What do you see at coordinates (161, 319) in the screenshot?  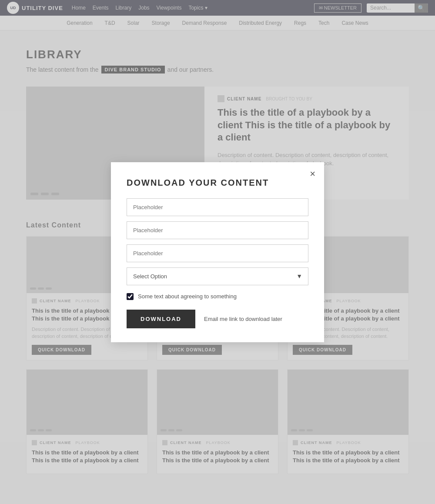 I see `download-button: DOWNLOAD` at bounding box center [161, 319].